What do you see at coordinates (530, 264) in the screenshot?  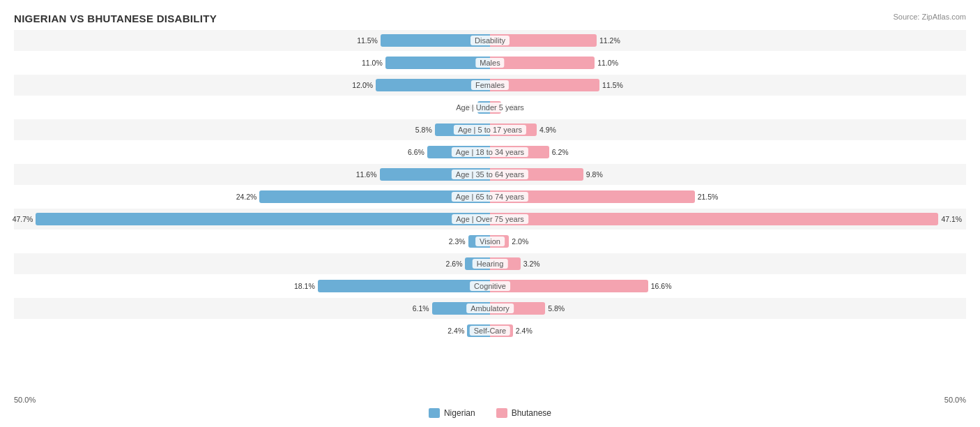 I see `value-right: 3.2%` at bounding box center [530, 264].